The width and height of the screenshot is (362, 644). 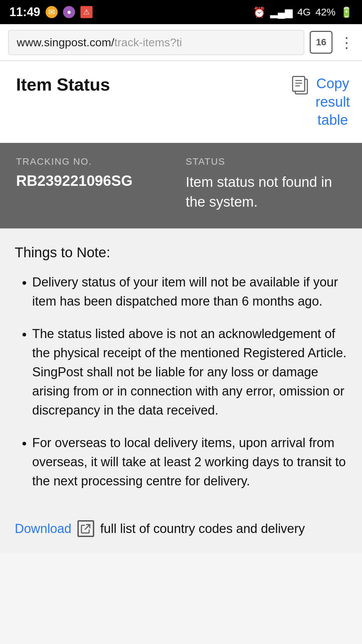 What do you see at coordinates (267, 162) in the screenshot?
I see `status-label: STATUS` at bounding box center [267, 162].